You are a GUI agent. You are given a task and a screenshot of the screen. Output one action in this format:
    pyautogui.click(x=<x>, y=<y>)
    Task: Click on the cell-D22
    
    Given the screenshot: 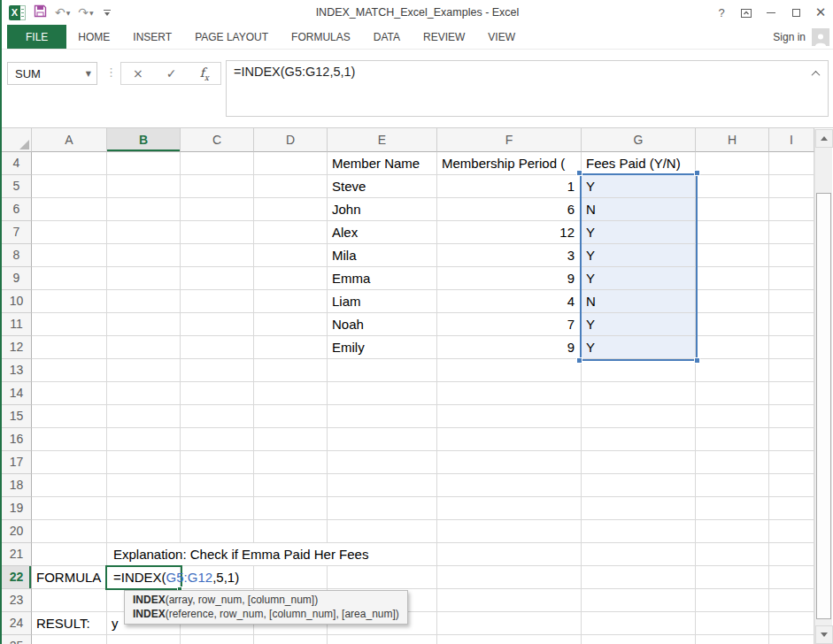 What is the action you would take?
    pyautogui.click(x=290, y=578)
    